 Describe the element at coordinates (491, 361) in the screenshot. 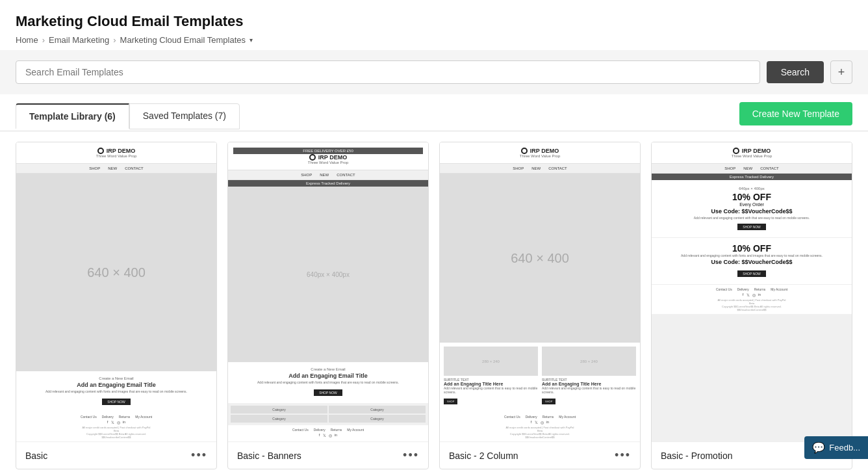

I see `preview-img-1: 280 × 240` at that location.